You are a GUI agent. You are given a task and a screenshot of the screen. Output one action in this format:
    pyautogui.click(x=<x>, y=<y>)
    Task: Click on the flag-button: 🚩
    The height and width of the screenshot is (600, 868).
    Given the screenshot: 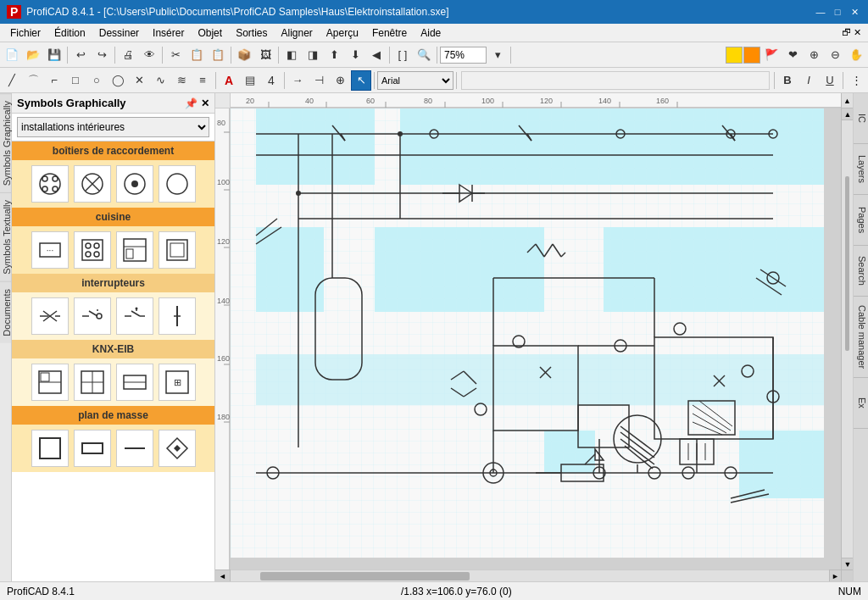 What is the action you would take?
    pyautogui.click(x=771, y=55)
    